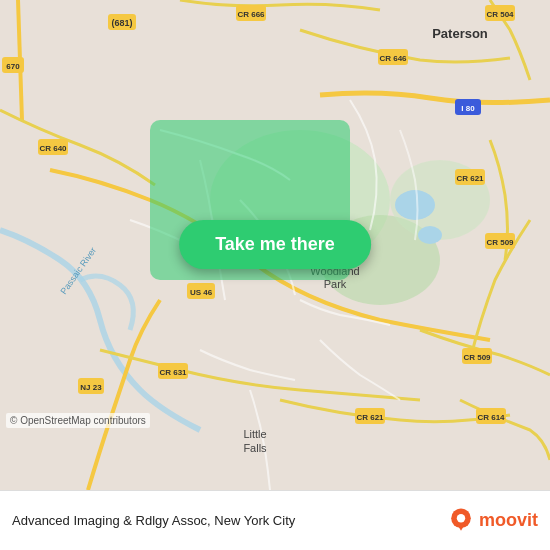 The height and width of the screenshot is (550, 550). I want to click on moovit-logo-icon, so click(461, 521).